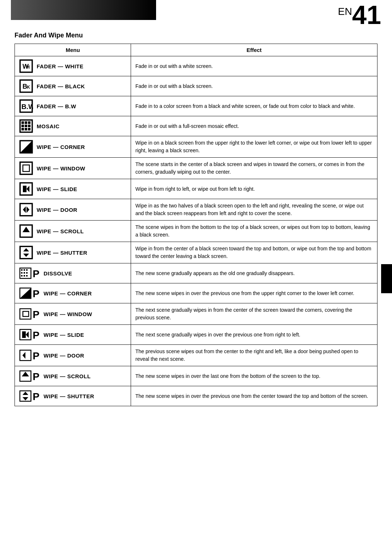 This screenshot has height=557, width=392. I want to click on effect-text-1: Fade in or out with a black screen., so click(254, 86).